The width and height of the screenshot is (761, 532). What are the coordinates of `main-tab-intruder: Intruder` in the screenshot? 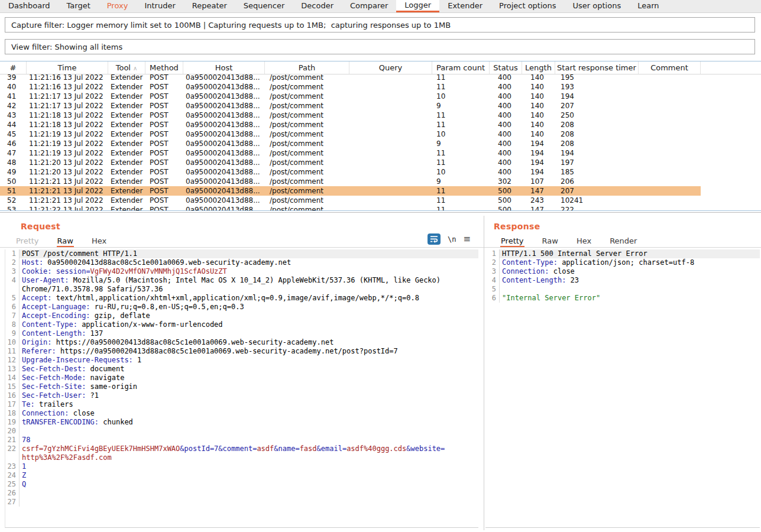 It's located at (160, 6).